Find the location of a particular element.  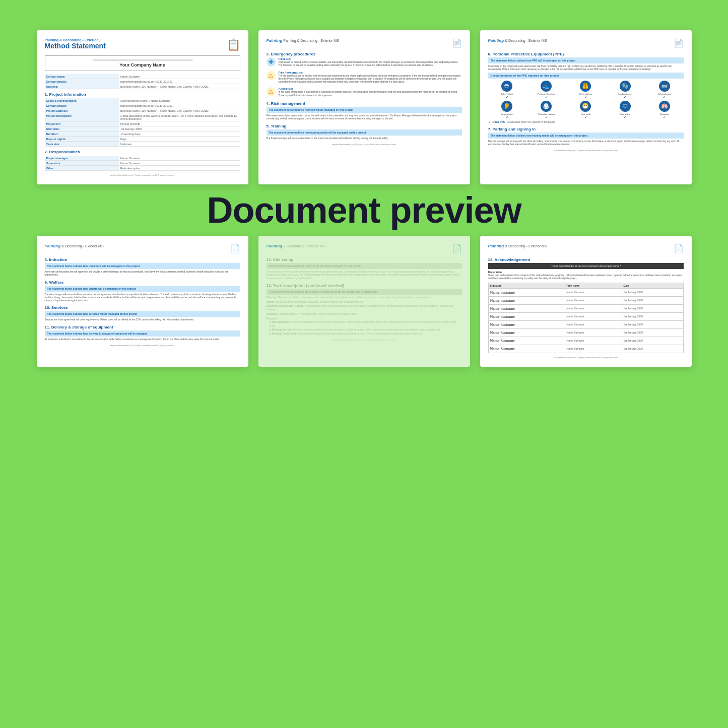

document-page-4: Painting & Decorating - Exterior MS 📄 8.… is located at coordinates (143, 301).